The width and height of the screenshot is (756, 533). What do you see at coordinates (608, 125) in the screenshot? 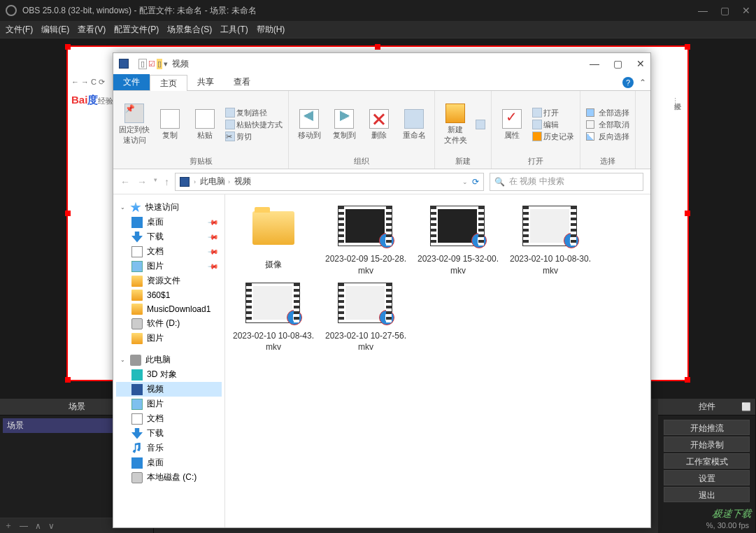
I see `select-none-button: 全部取消` at bounding box center [608, 125].